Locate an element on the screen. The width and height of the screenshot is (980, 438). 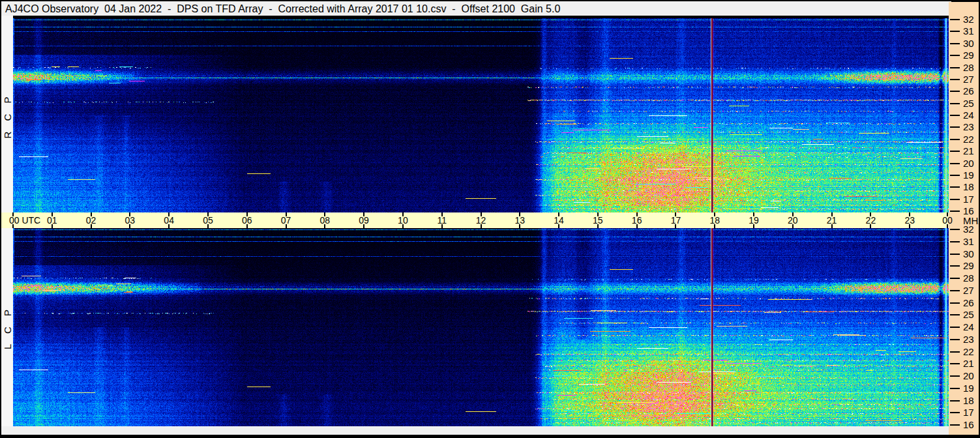
time-tick-label: 18 is located at coordinates (715, 220).